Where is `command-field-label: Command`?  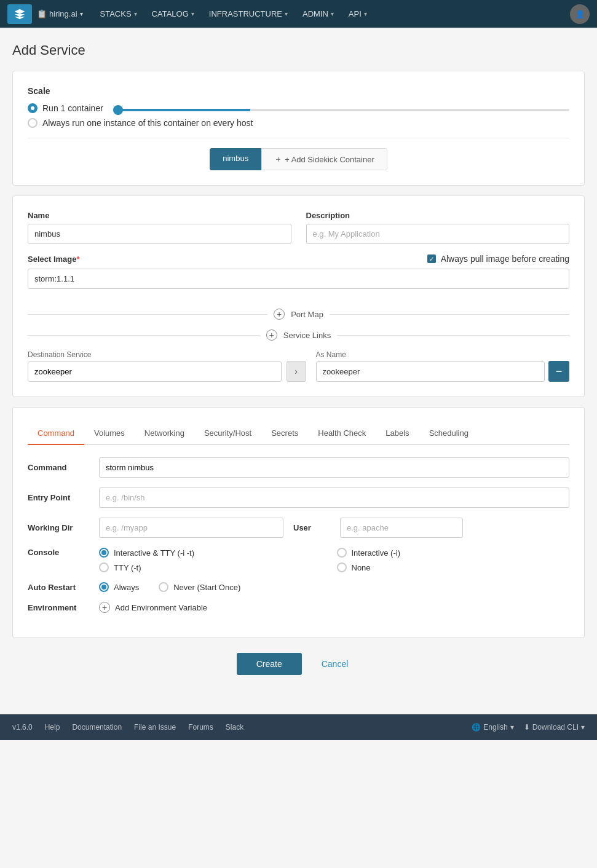
command-field-label: Command is located at coordinates (58, 467).